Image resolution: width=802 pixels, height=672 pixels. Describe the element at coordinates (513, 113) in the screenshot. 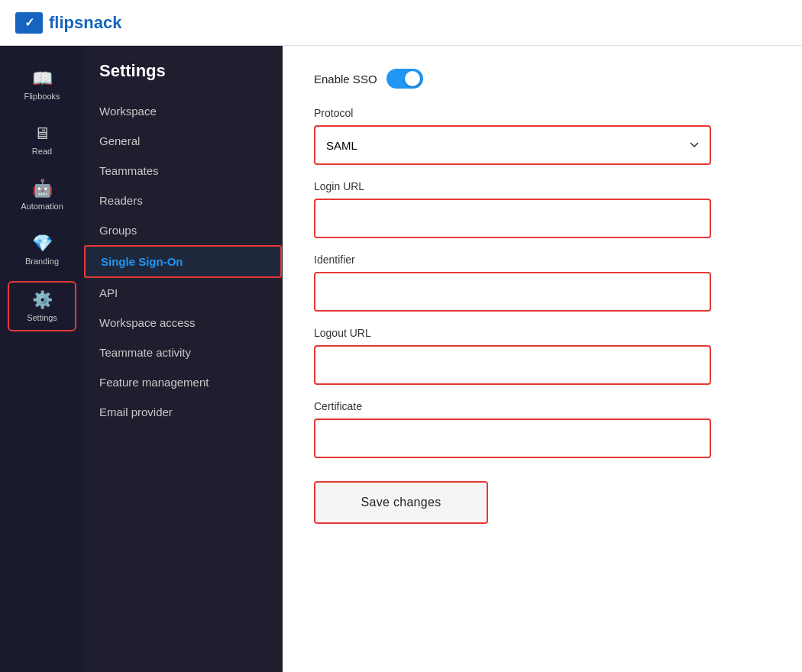

I see `protocol-label: Protocol` at that location.